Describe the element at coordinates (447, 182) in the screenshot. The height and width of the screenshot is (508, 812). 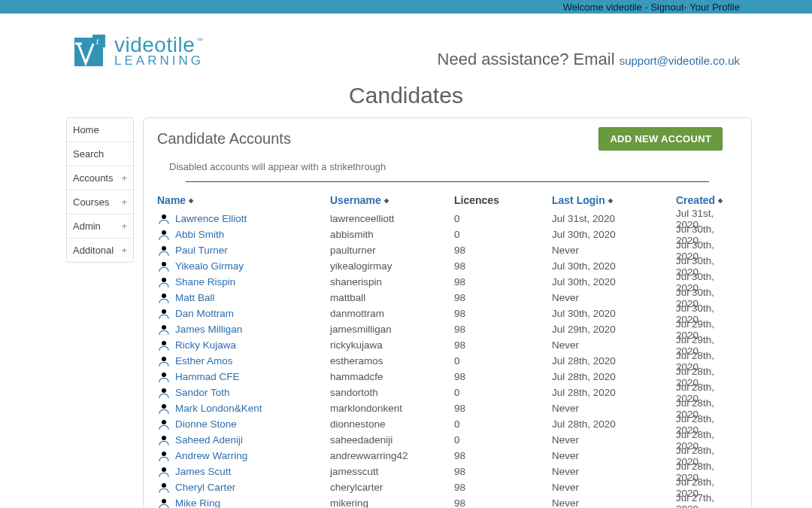
I see `separator` at that location.